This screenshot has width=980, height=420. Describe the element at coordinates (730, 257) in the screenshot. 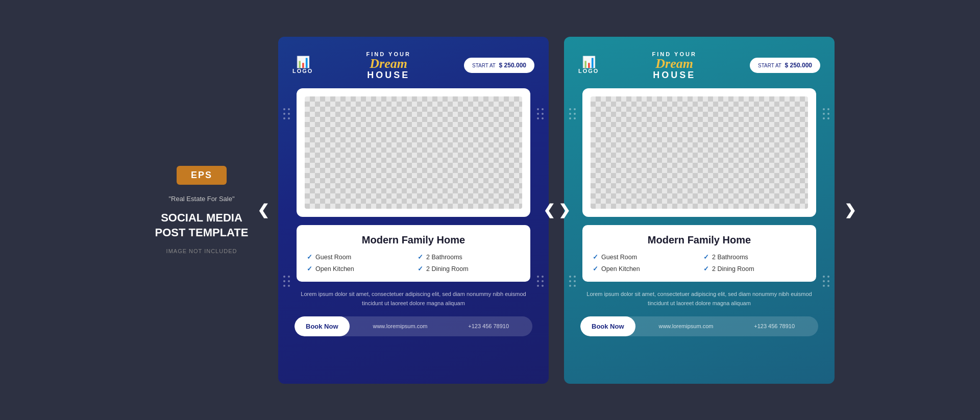

I see `card-2-feature-2-label: 2 Bathrooms` at that location.